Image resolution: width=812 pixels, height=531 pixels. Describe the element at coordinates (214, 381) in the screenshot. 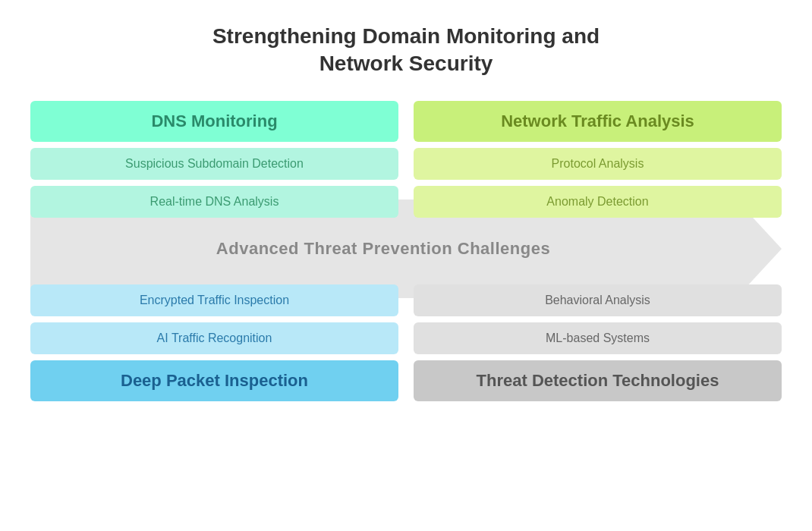

I see `dpi-header: Deep Packet Inspection` at that location.